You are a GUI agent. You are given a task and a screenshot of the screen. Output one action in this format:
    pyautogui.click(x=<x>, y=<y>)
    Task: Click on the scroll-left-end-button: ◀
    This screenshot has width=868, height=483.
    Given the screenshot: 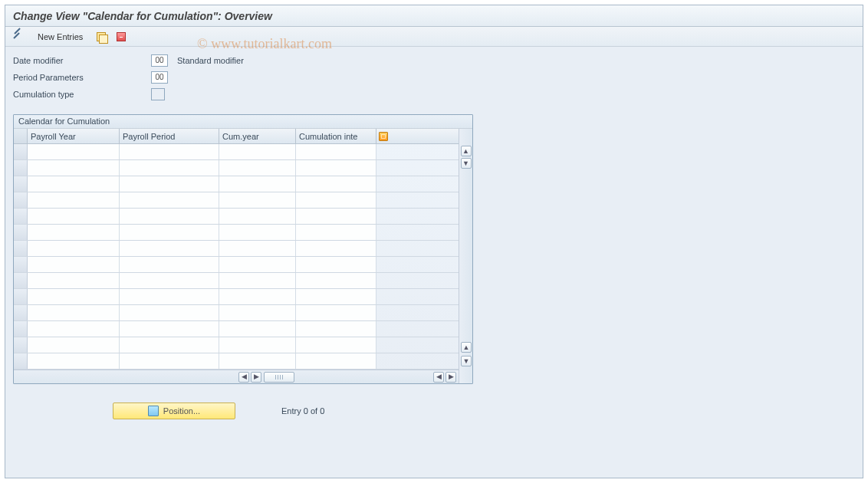 What is the action you would take?
    pyautogui.click(x=439, y=377)
    